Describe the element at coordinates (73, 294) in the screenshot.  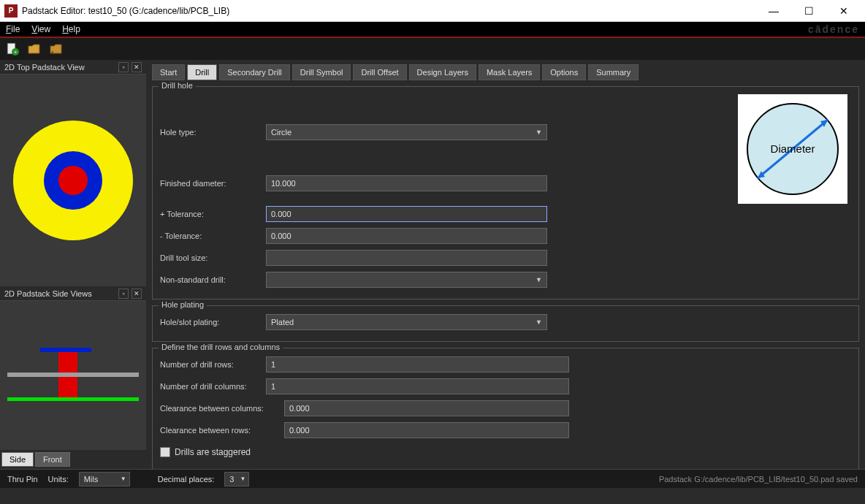
I see `side-view-header: 2D Padstack Side Views ▫ ✕` at that location.